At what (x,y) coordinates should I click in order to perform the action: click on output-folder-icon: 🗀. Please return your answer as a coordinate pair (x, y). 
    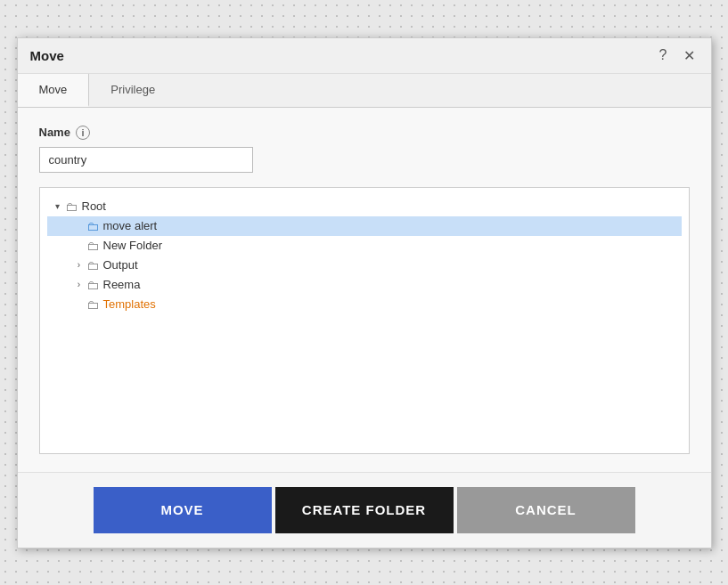
    Looking at the image, I should click on (93, 265).